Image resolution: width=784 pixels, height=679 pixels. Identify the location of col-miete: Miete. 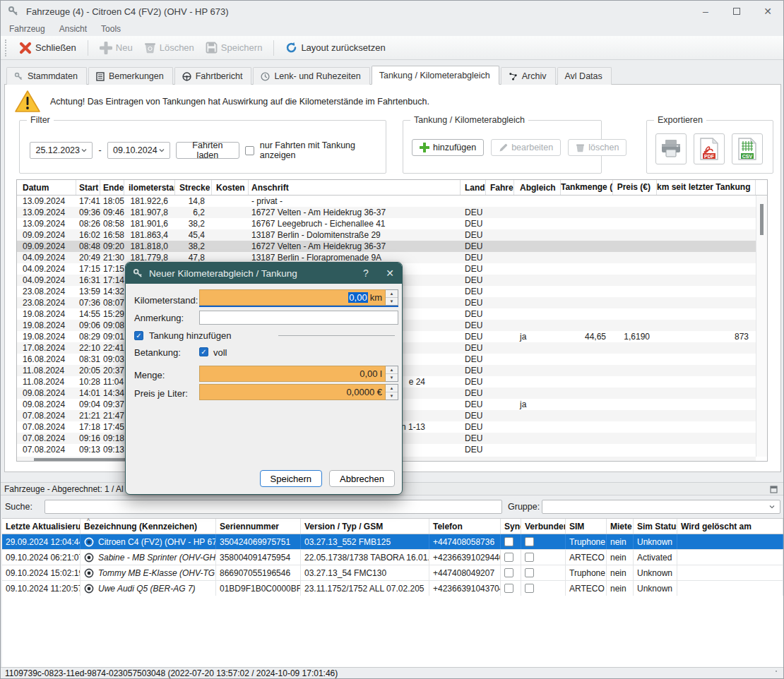
(620, 527).